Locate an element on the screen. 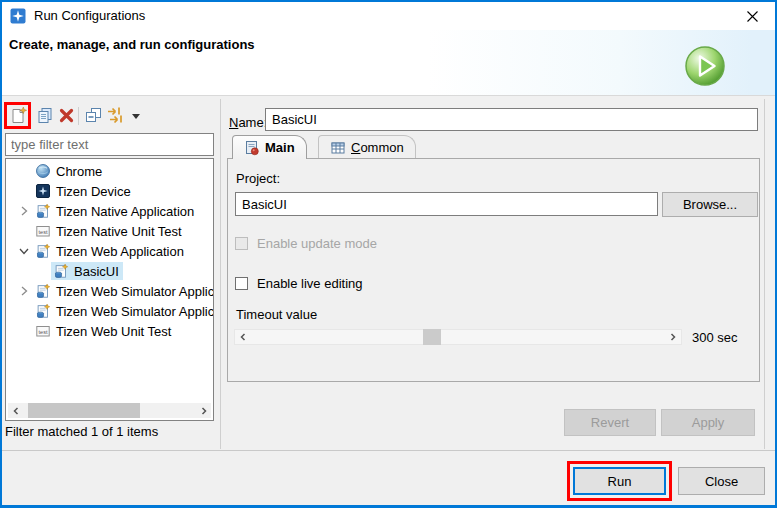  slider-track is located at coordinates (458, 337).